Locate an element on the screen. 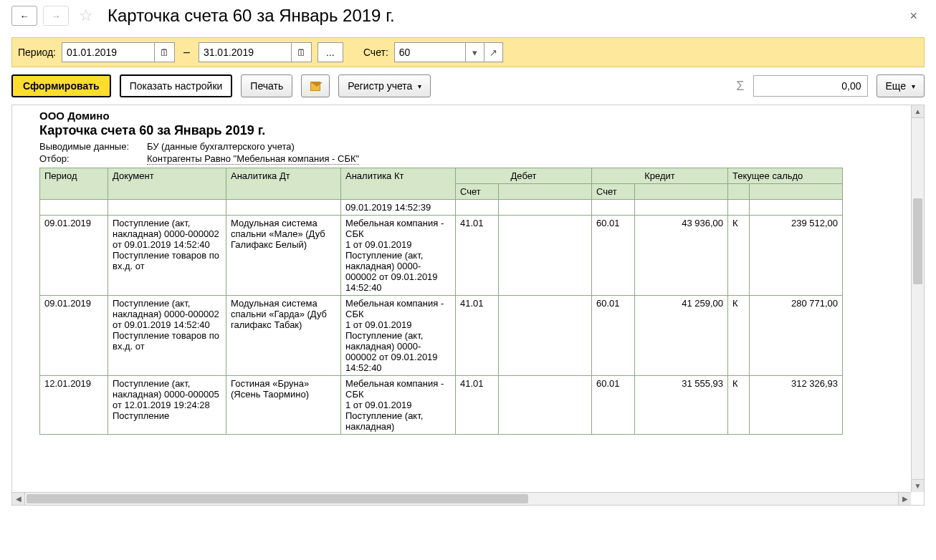 The height and width of the screenshot is (560, 936). cell-bal-amt: 312 326,93 is located at coordinates (796, 405).